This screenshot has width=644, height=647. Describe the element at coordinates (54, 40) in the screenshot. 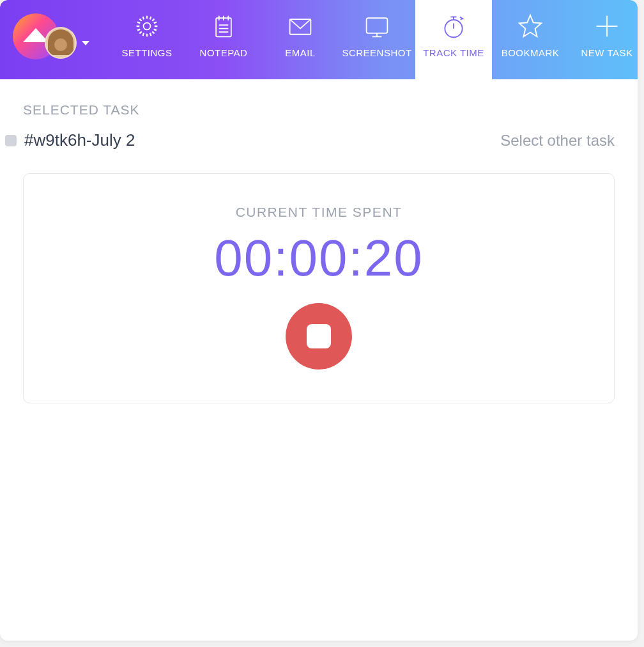

I see `account-switcher` at that location.